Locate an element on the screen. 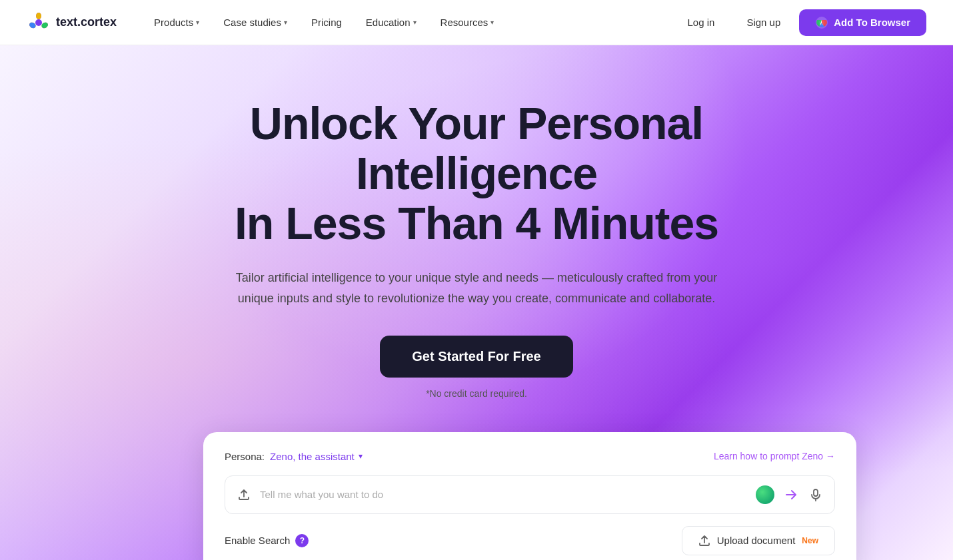  send-button is located at coordinates (791, 495).